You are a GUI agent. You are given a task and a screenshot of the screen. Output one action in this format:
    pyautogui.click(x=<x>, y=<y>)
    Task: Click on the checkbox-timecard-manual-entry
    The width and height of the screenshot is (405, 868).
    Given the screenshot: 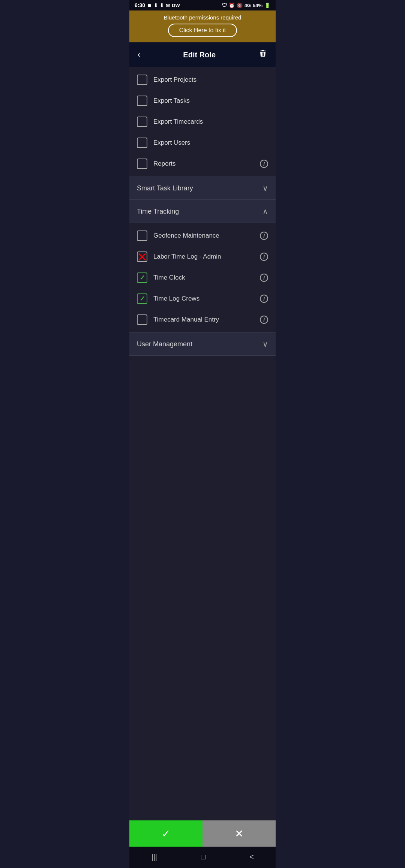 What is the action you would take?
    pyautogui.click(x=142, y=320)
    